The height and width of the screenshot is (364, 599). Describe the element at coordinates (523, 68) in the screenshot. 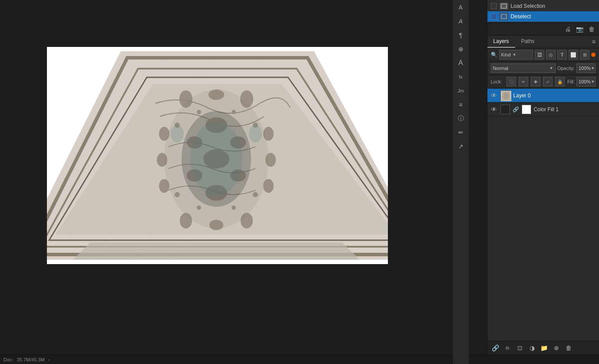

I see `blend-mode-dropdown: Normal ▼` at that location.